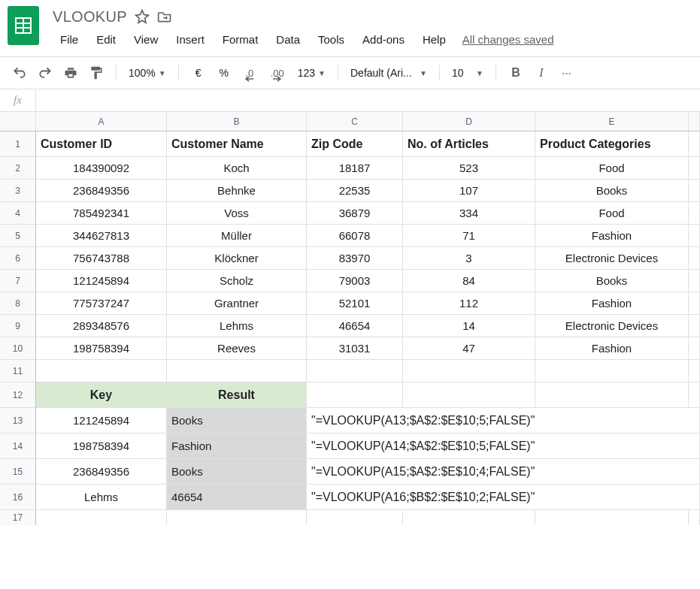 This screenshot has width=700, height=589. Describe the element at coordinates (237, 258) in the screenshot. I see `cell: Klöckner` at that location.